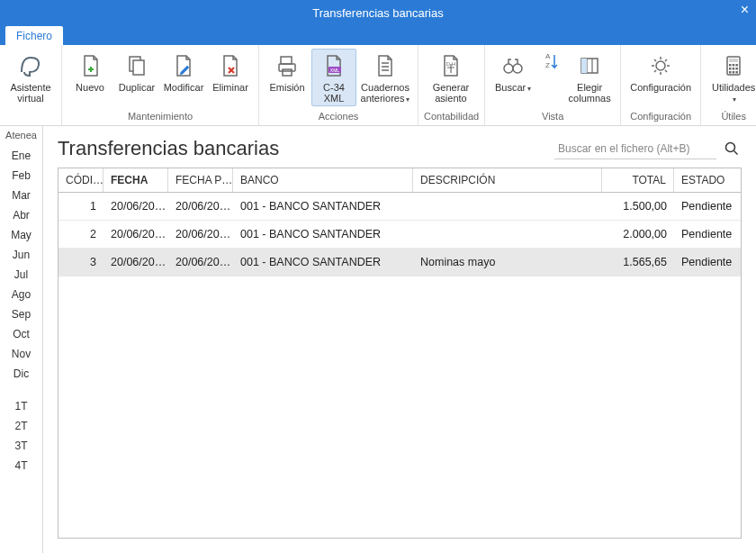  What do you see at coordinates (168, 149) in the screenshot?
I see `page-title: Transferencias bancarias` at bounding box center [168, 149].